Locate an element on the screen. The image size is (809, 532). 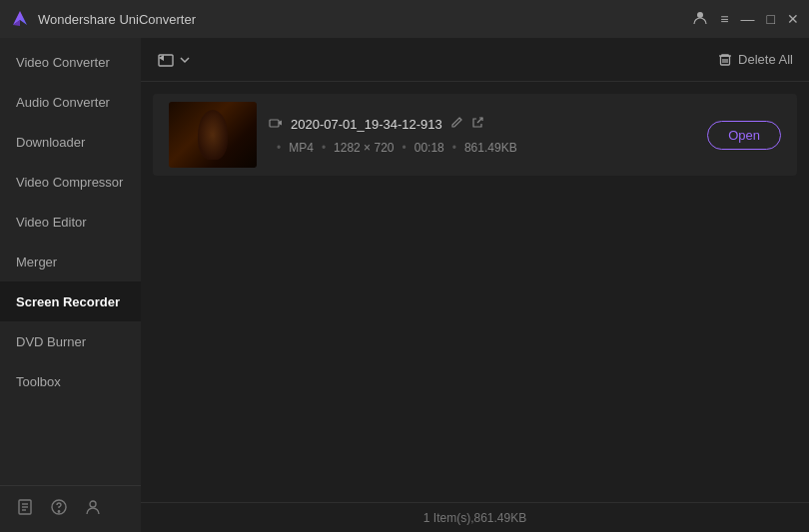
toolbar-left is located at coordinates (174, 60).